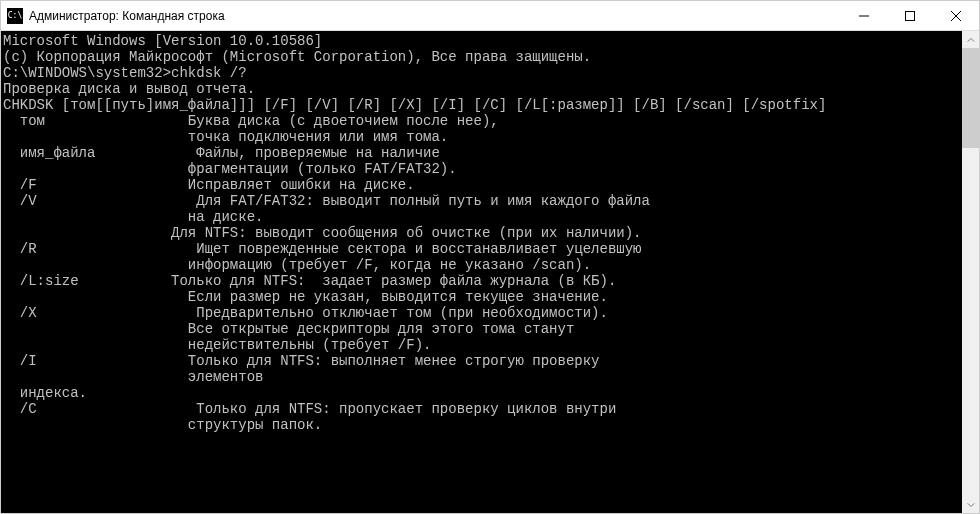 This screenshot has width=980, height=514. Describe the element at coordinates (435, 16) in the screenshot. I see `window-title: Администратор: Командная строка` at that location.